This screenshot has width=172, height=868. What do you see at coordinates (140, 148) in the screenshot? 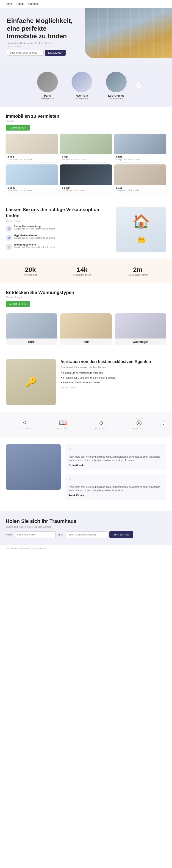
I see `property-card-3: $ 330 Sample text: click to select` at bounding box center [140, 148].